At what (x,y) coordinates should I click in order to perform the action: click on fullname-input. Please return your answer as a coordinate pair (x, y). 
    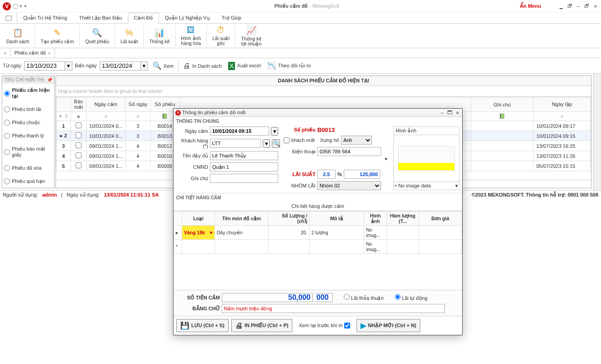
    Looking at the image, I should click on (244, 156).